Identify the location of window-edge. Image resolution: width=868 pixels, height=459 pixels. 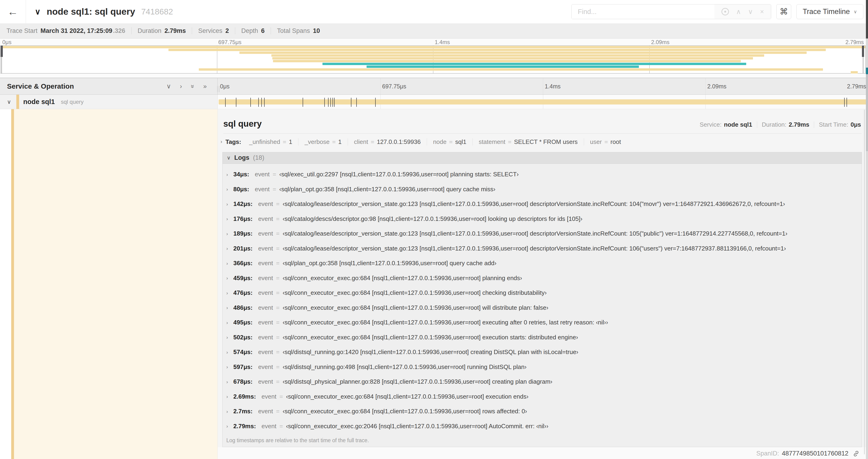
(867, 230).